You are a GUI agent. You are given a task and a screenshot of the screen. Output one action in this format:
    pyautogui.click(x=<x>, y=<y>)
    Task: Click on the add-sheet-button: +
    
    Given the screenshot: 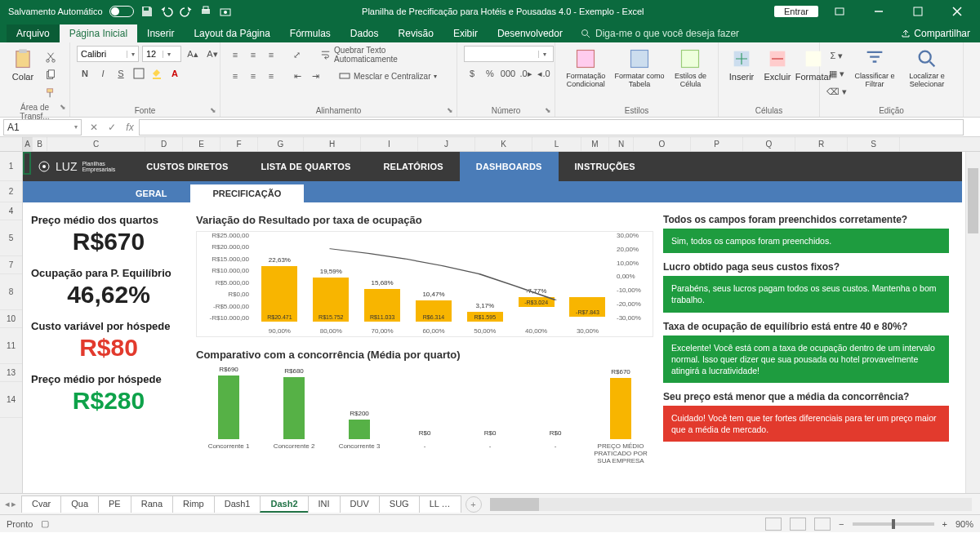 What is the action you would take?
    pyautogui.click(x=474, y=504)
    